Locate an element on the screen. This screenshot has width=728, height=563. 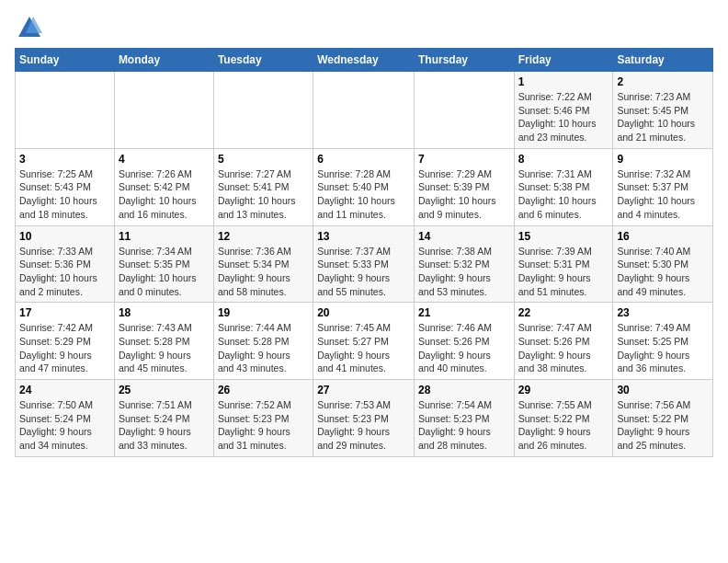
calendar-cell: 23Sunrise: 7:49 AM Sunset: 5:25 PM Dayli… is located at coordinates (664, 341).